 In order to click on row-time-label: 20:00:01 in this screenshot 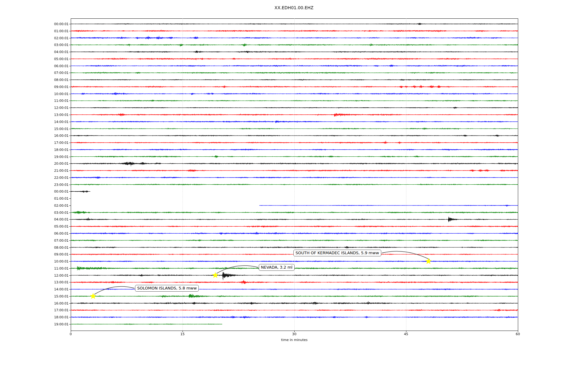, I will do `click(34, 163)`.